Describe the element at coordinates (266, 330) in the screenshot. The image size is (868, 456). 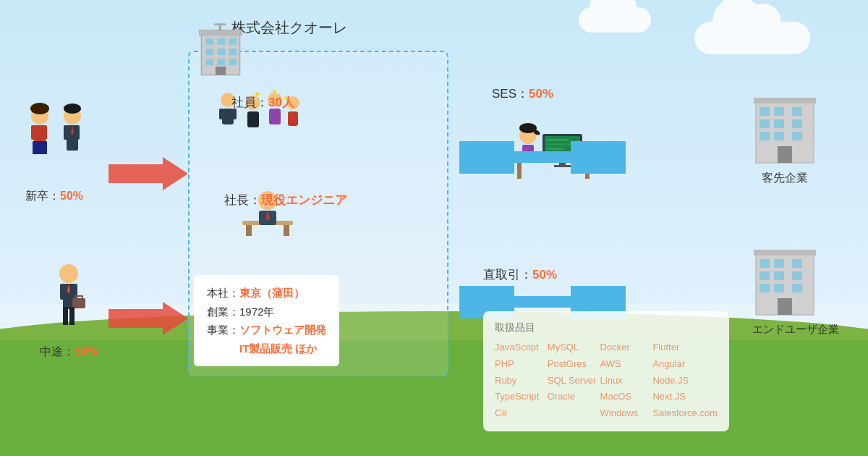
I see `business-info: 事業：ソフトウェア開発` at that location.